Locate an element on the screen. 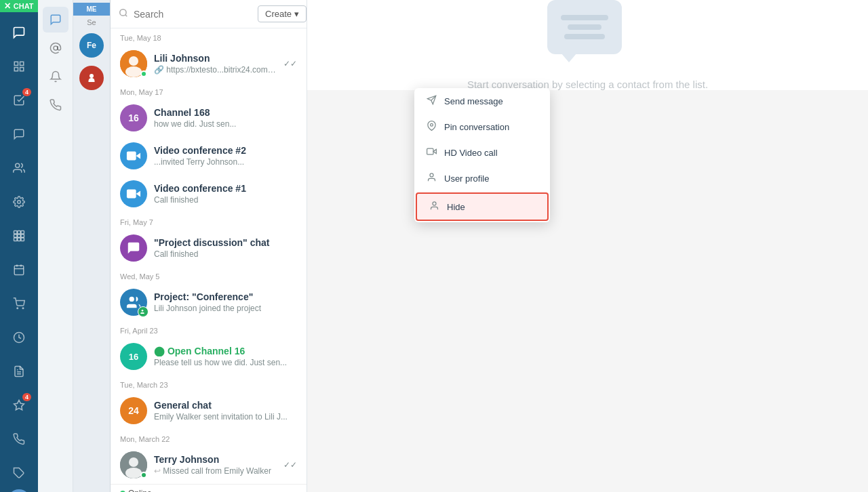 The height and width of the screenshot is (492, 868). conv-avatar-gc: 24 is located at coordinates (134, 411).